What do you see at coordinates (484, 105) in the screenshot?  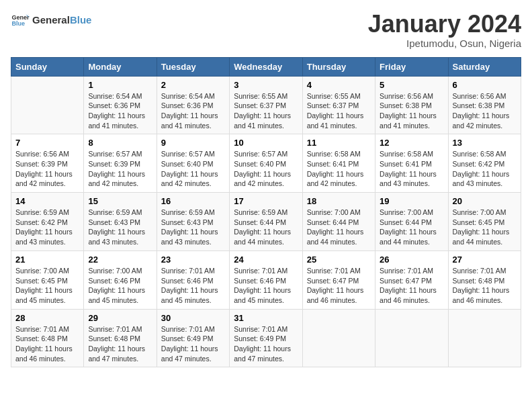 I see `calendar-cell: 6Sunrise: 6:56 AMSunset: 6:38 PMDaylight…` at bounding box center [484, 105].